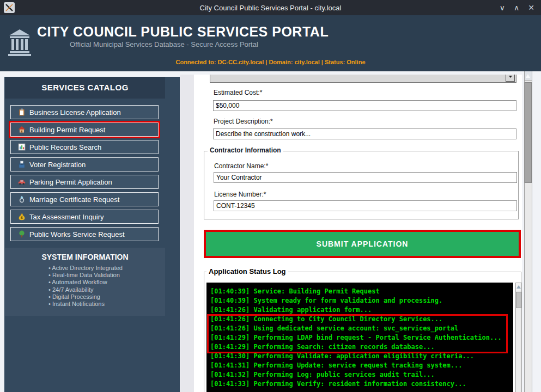 The width and height of the screenshot is (541, 392). What do you see at coordinates (187, 233) in the screenshot?
I see `content-gutter` at bounding box center [187, 233].